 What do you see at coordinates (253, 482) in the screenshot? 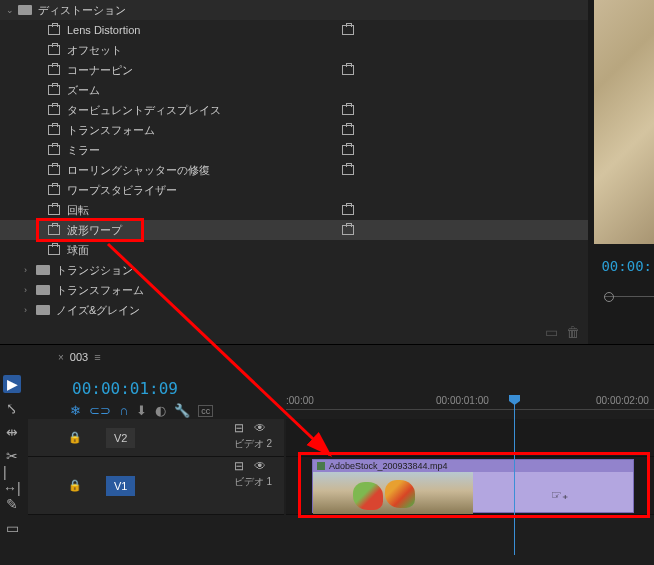
I see `track-label: ビデオ 1` at bounding box center [253, 482].